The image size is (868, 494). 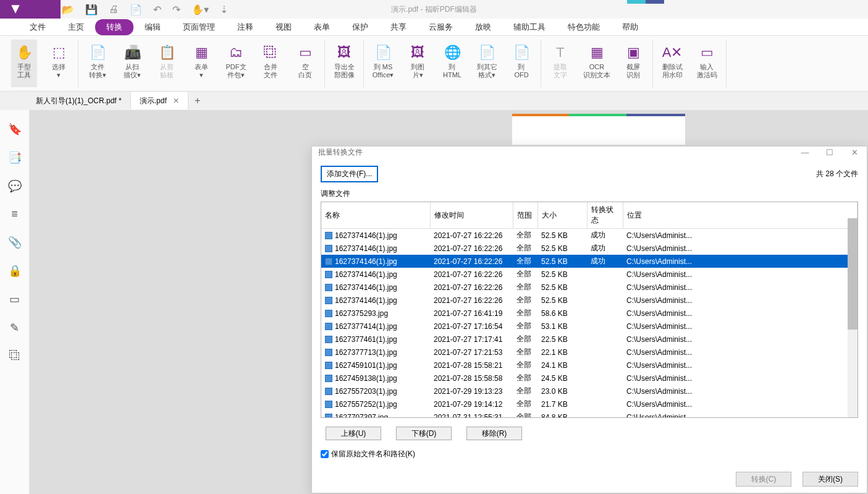 I want to click on ribbon-btn-21: ▣截屏 识别, so click(x=633, y=63).